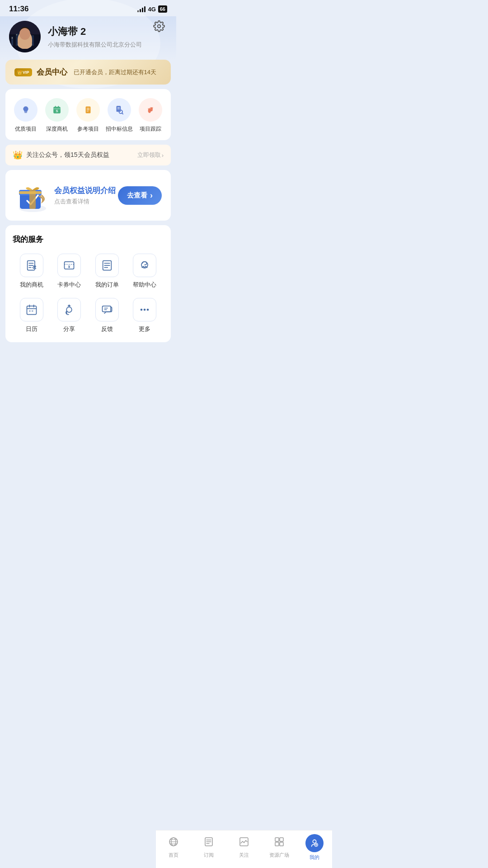 The width and height of the screenshot is (488, 868). Describe the element at coordinates (32, 265) in the screenshot. I see `bizops-svg` at that location.